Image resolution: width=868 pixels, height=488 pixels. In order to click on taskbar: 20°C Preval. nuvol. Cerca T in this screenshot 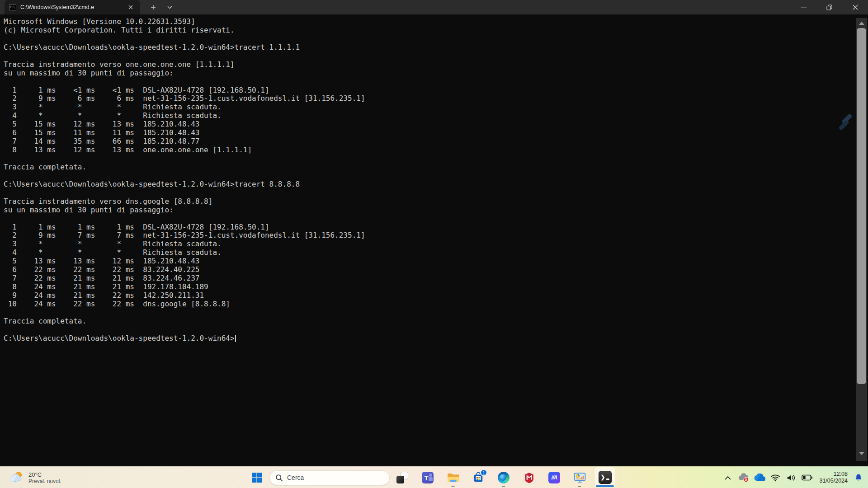, I will do `click(434, 477)`.